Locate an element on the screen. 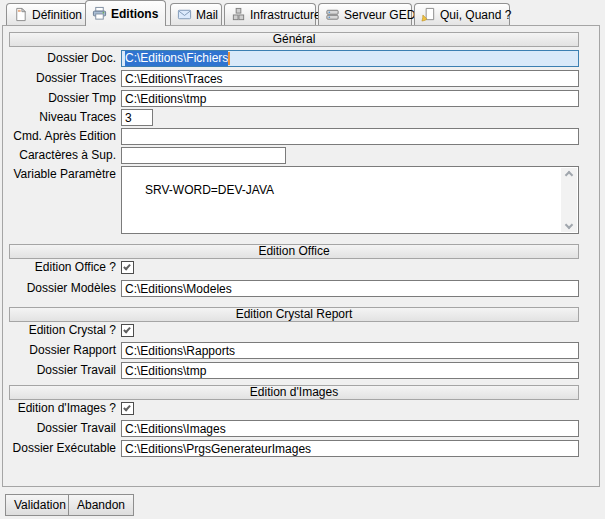  blocks-icon is located at coordinates (238, 14).